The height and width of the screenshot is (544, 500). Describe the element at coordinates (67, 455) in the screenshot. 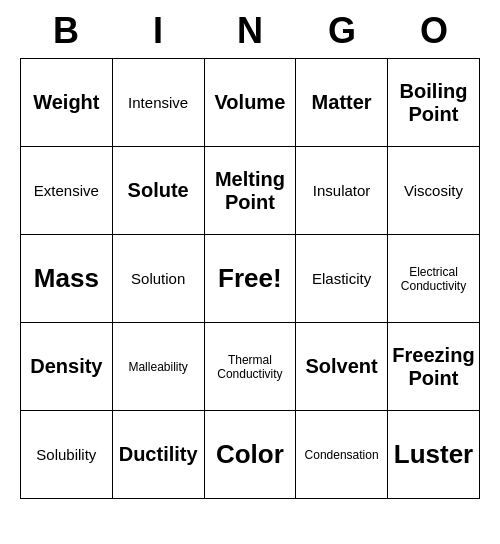

I see `bingo-cell: Solubility` at that location.